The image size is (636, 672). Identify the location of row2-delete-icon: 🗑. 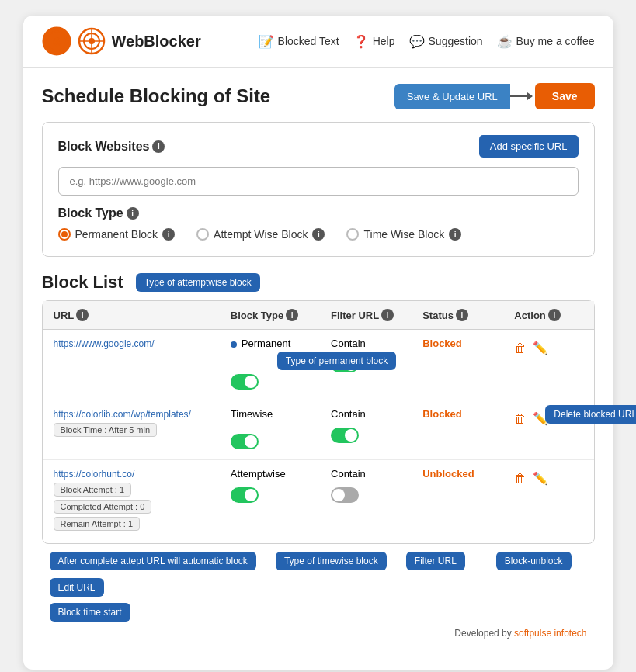
(520, 419).